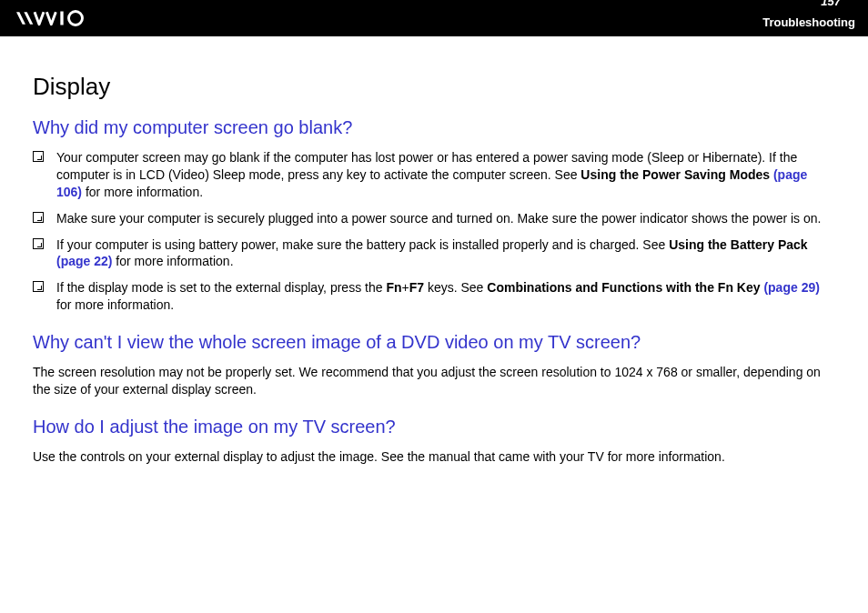 This screenshot has height=613, width=868. I want to click on body-text: Make sure your computer is securely plug…, so click(446, 218).